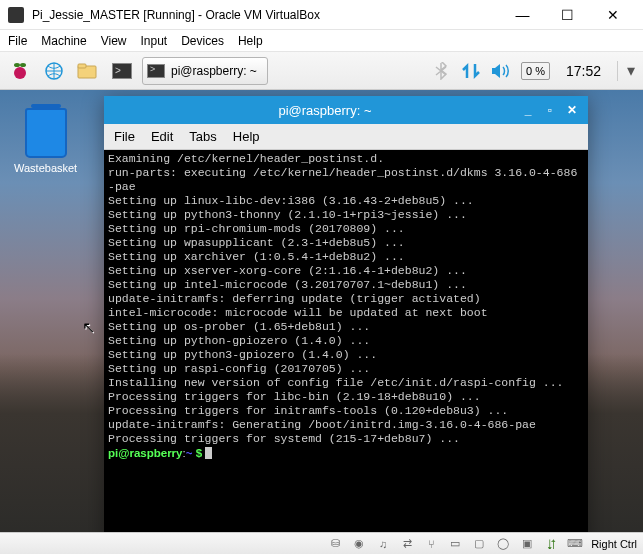  I want to click on mouse-cursor-icon: ↖, so click(88, 328).